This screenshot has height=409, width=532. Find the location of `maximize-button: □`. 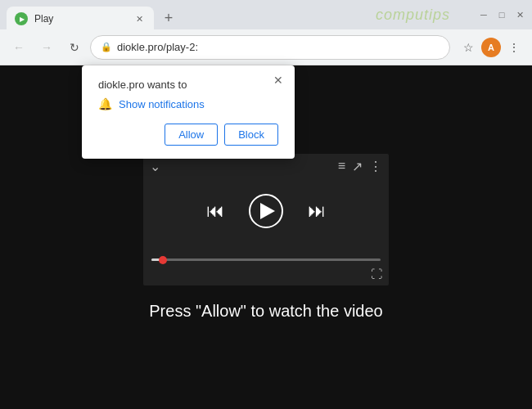

maximize-button: □ is located at coordinates (502, 15).